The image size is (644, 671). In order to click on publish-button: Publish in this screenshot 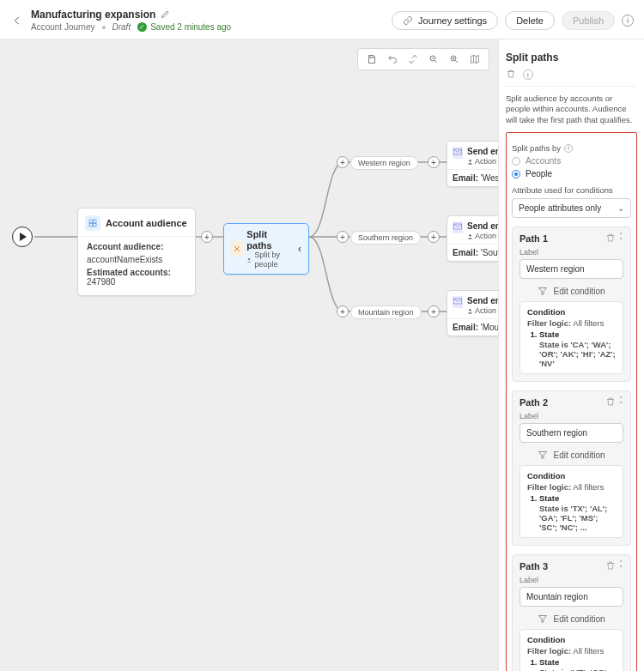, I will do `click(588, 21)`.